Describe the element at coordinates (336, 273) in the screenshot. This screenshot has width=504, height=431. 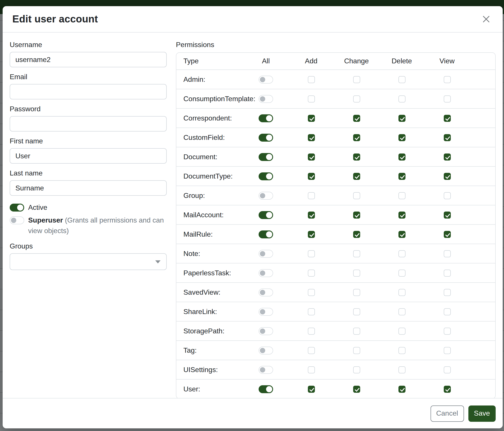
I see `permission-row: PaperlessTask:` at that location.